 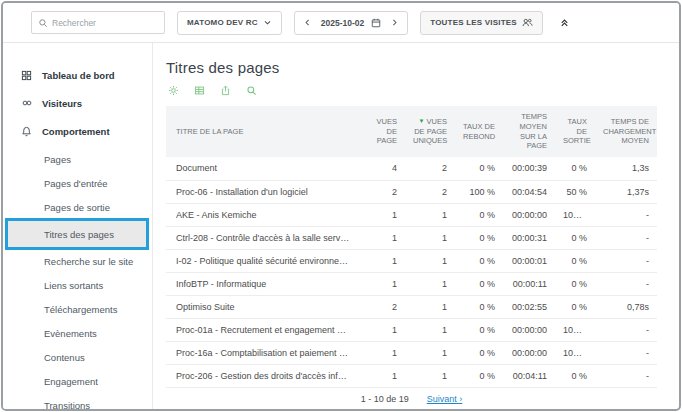 What do you see at coordinates (342, 23) in the screenshot?
I see `date-value: 2025-10-02` at bounding box center [342, 23].